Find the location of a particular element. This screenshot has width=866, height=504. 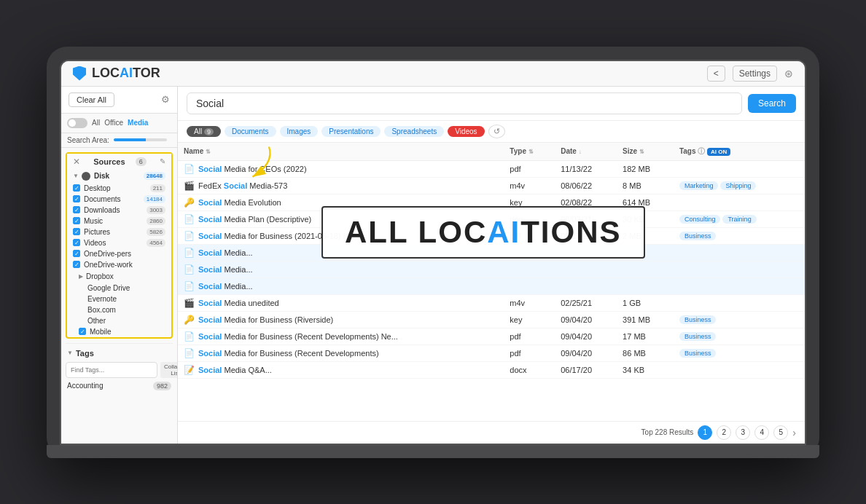

search-area-row: Search Area: is located at coordinates (120, 141).